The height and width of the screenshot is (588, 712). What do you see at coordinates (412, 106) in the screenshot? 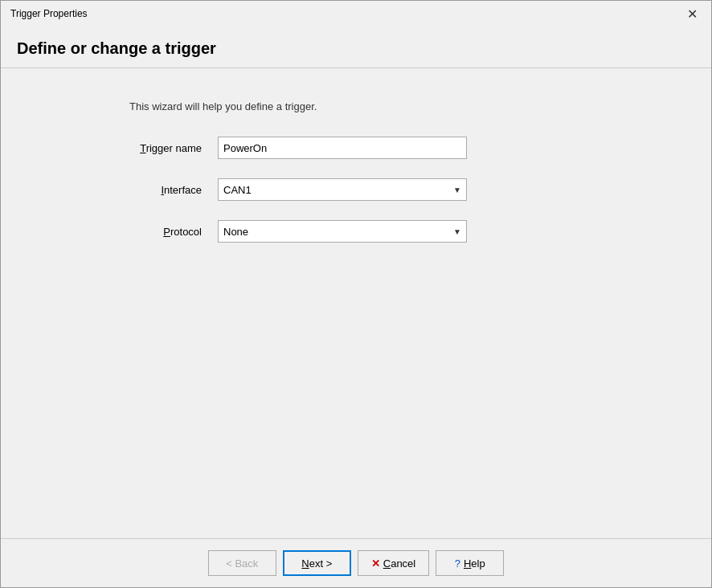
I see `wizard-description: This wizard will help you define a trigg…` at bounding box center [412, 106].